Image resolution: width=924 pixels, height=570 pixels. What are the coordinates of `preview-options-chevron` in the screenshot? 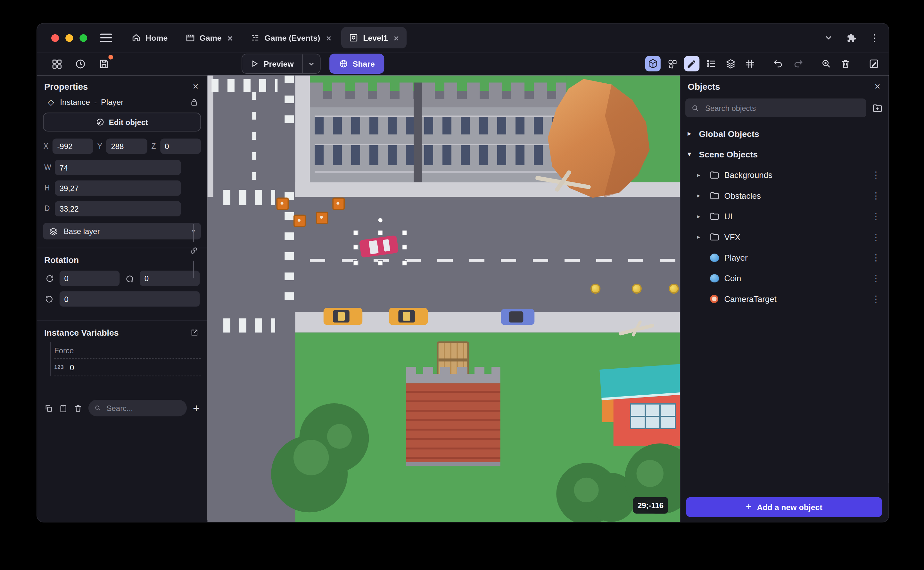 It's located at (311, 64).